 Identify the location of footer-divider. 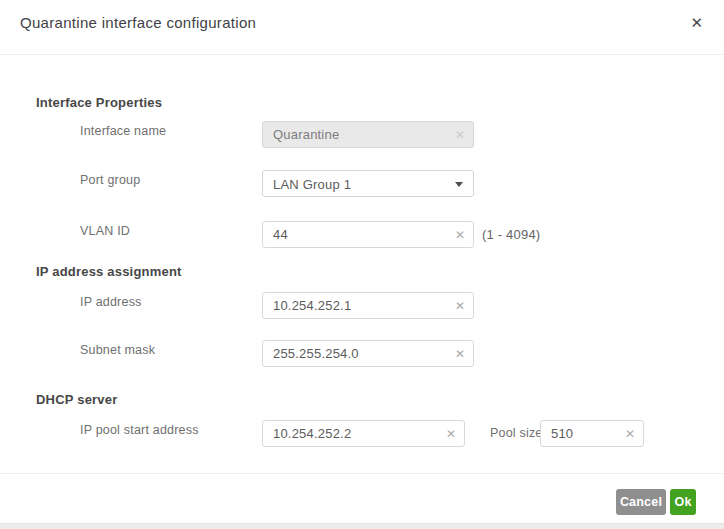
(362, 474).